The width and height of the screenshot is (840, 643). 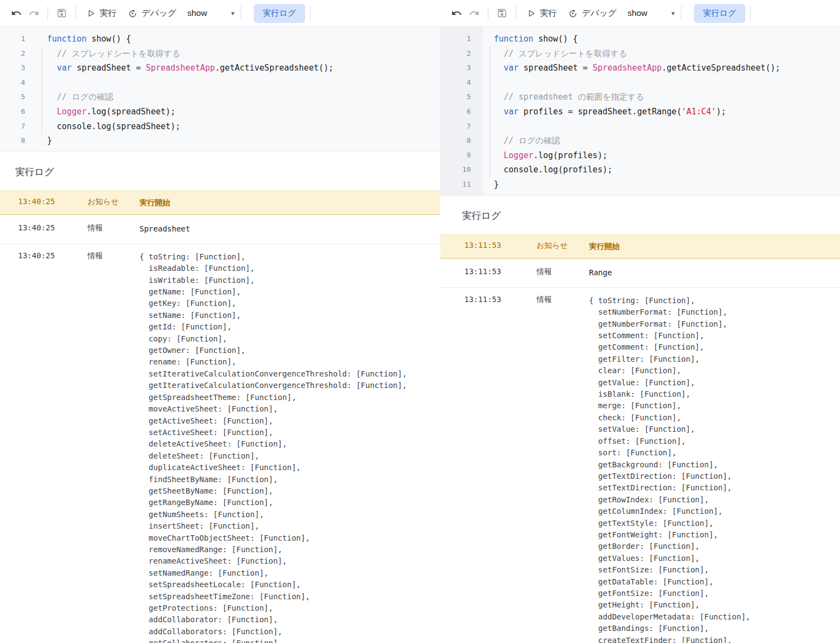 What do you see at coordinates (640, 155) in the screenshot?
I see `code-line: 9 Logger.log(profiles);` at bounding box center [640, 155].